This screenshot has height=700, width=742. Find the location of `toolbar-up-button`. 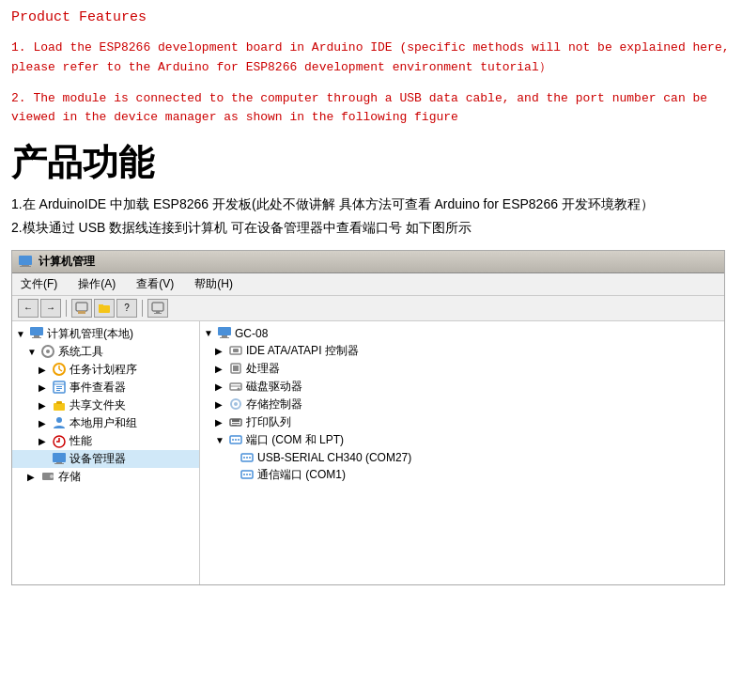

toolbar-up-button is located at coordinates (82, 308).